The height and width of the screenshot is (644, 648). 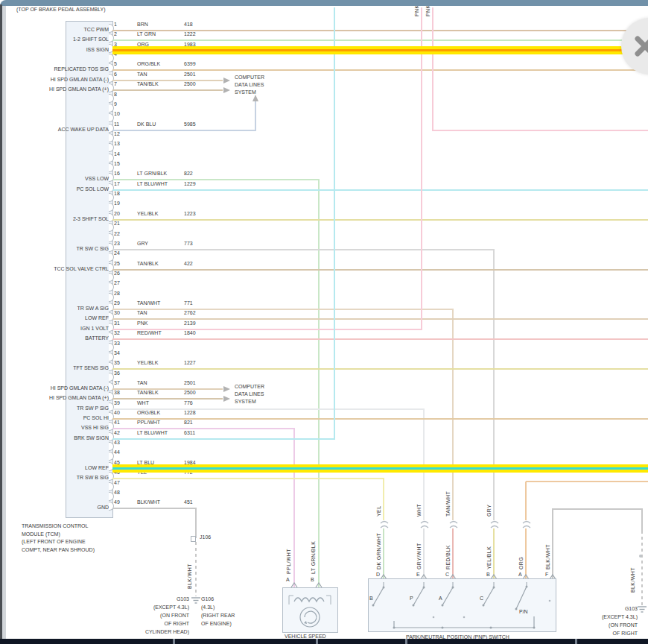 What do you see at coordinates (54, 338) in the screenshot?
I see `signal-name: BATTERY` at bounding box center [54, 338].